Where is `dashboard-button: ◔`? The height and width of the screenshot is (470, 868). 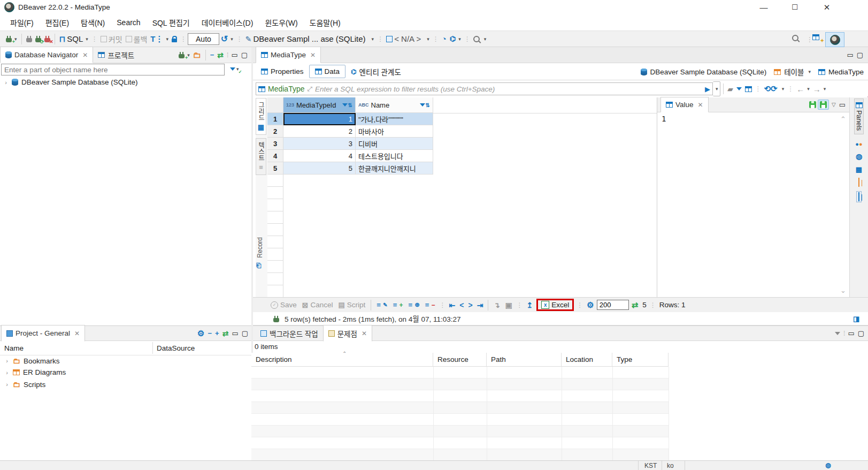
dashboard-button: ◔ is located at coordinates (444, 39).